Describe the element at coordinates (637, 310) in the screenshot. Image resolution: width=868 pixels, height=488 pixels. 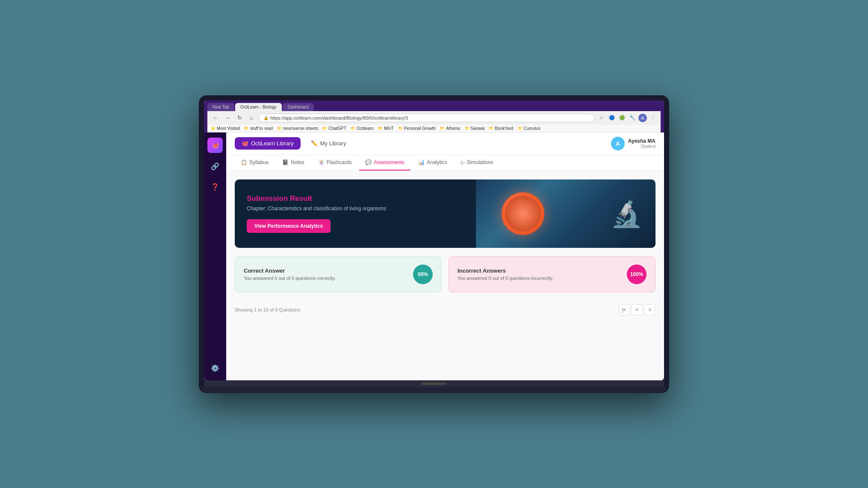
I see `page-prev-button: <` at that location.